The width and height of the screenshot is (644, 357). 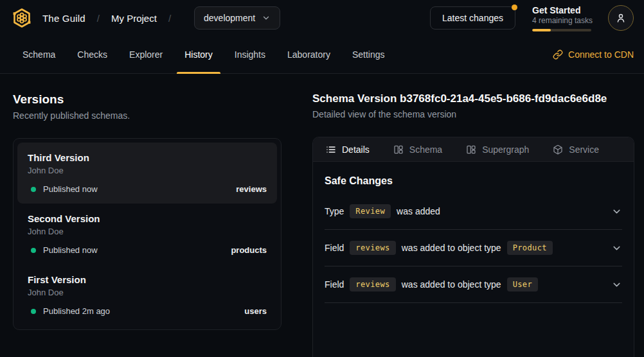 I want to click on connect-to-cdn-button: Connect to CDN, so click(x=593, y=55).